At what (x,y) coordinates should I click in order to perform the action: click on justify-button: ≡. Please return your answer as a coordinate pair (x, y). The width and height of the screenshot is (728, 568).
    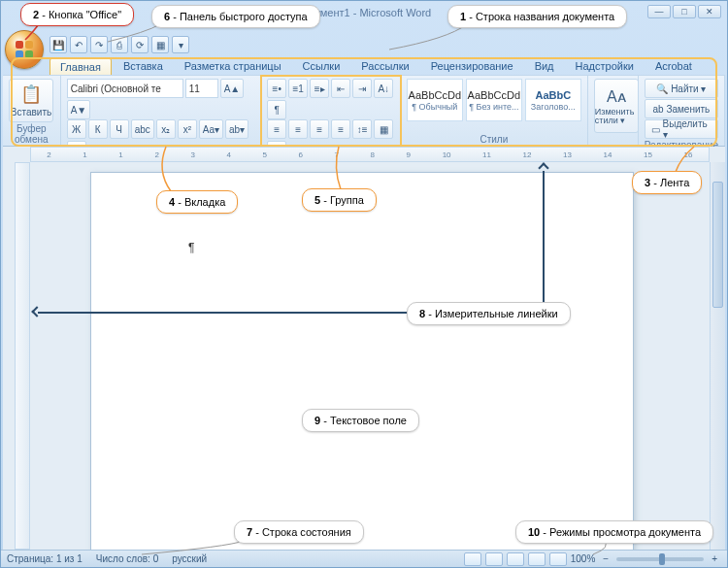
    Looking at the image, I should click on (341, 129).